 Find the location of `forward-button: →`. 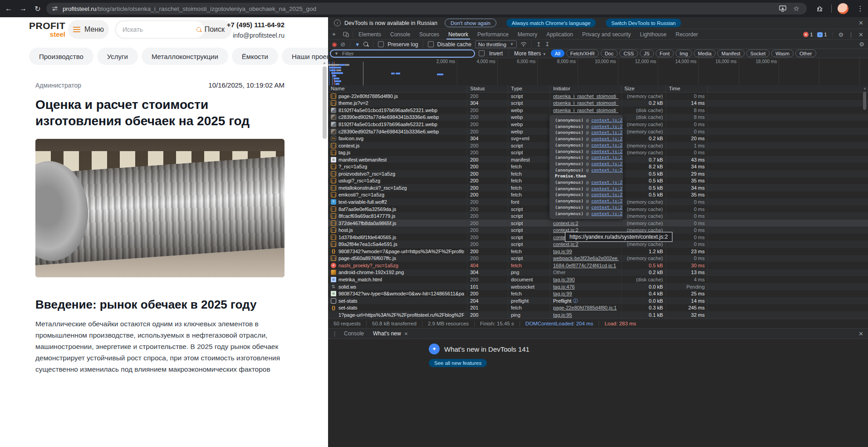

forward-button: → is located at coordinates (23, 9).